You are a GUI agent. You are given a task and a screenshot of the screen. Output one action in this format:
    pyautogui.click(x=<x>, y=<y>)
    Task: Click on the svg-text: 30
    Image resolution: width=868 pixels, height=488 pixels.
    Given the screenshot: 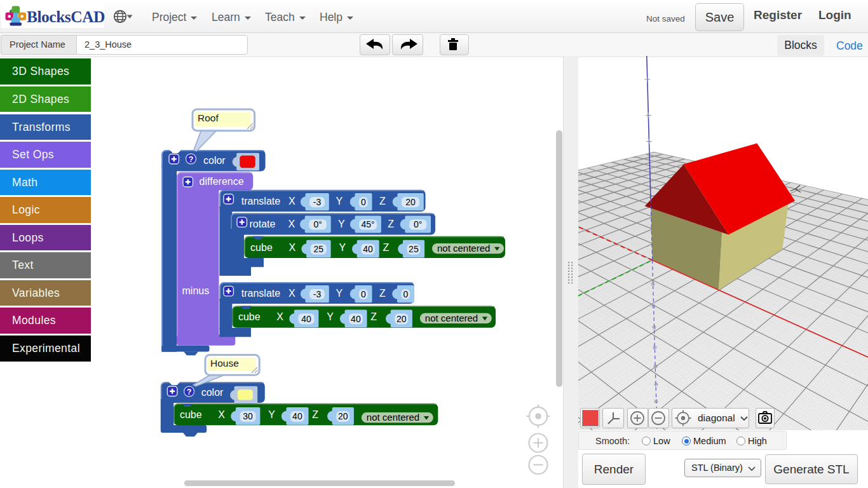 What is the action you would take?
    pyautogui.click(x=248, y=416)
    